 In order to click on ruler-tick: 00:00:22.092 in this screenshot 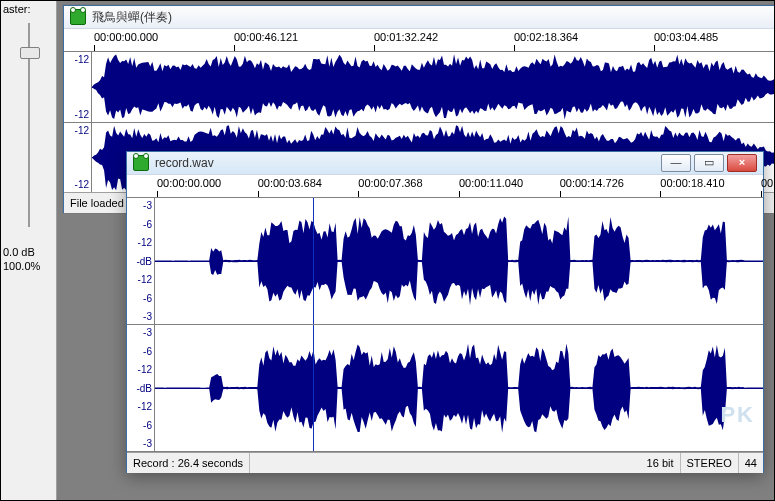, I will do `click(768, 183)`.